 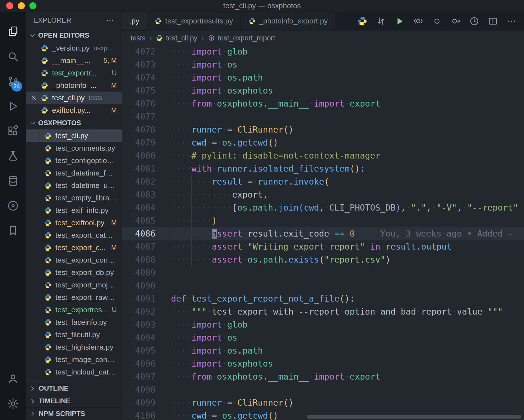 I want to click on code-line: 4087········assert·"Writing·export·repor…, so click(x=323, y=247).